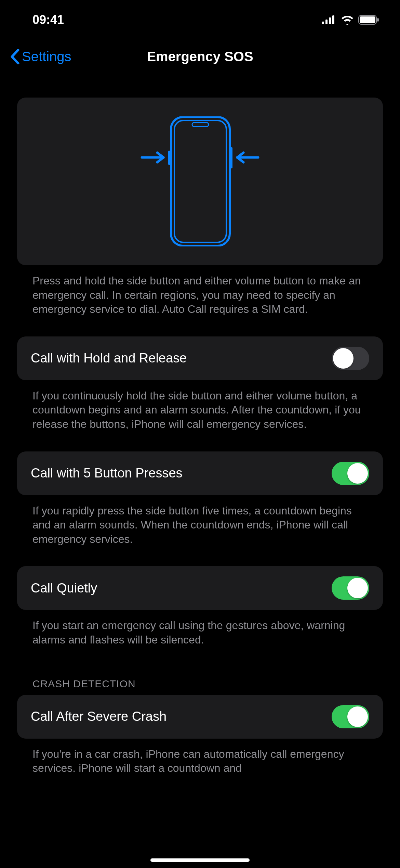 The height and width of the screenshot is (868, 400). I want to click on cellular-signal-icon, so click(329, 20).